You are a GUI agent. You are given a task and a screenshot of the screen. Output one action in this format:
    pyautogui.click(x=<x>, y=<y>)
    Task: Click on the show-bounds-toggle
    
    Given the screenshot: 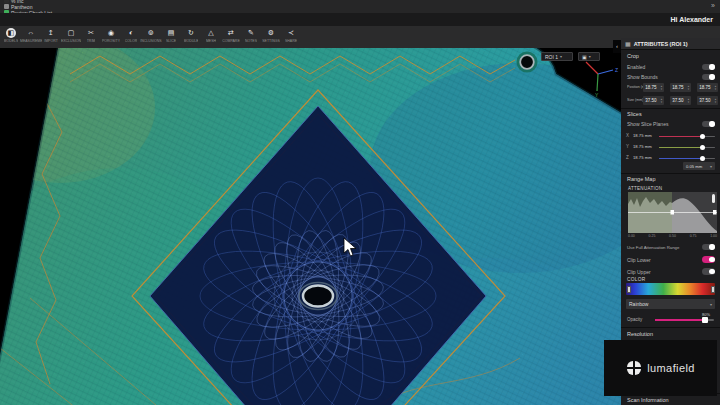 What is the action you would take?
    pyautogui.click(x=708, y=78)
    